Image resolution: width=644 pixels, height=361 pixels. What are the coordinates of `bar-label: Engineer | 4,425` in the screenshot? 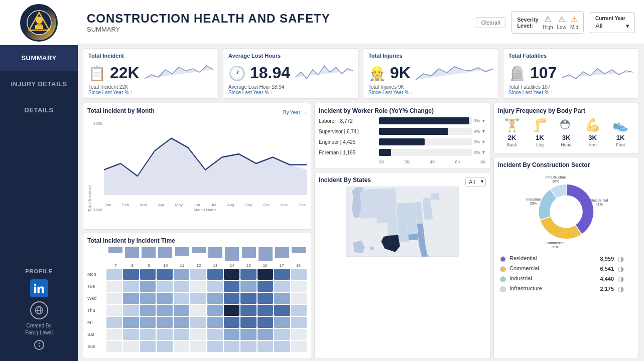 It's located at (349, 142).